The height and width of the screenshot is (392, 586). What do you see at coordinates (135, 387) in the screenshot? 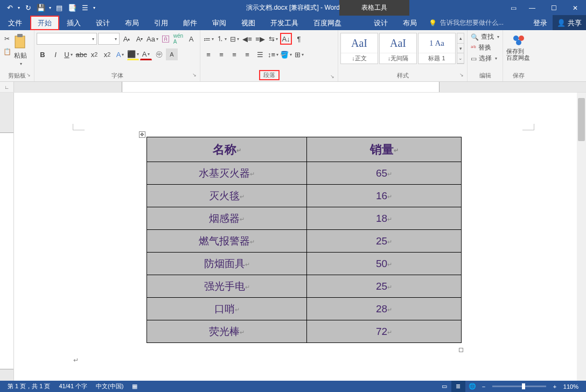
I see `macro-indicator: ▦` at bounding box center [135, 387].